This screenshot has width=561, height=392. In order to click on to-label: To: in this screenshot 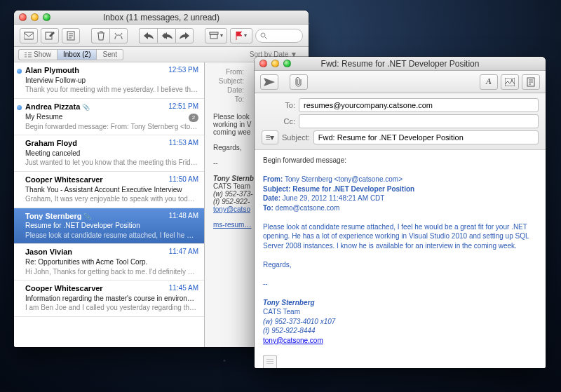, I will do `click(278, 105)`.